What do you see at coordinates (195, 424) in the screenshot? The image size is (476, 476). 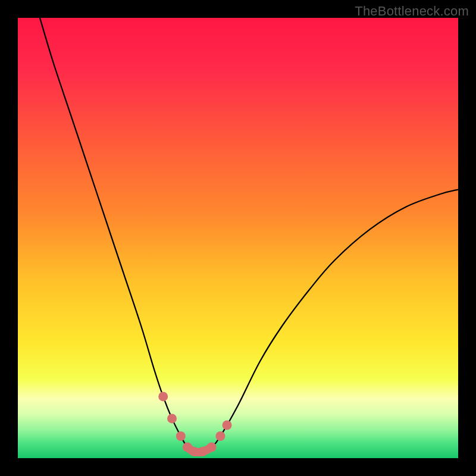 I see `target-marker-group` at bounding box center [195, 424].